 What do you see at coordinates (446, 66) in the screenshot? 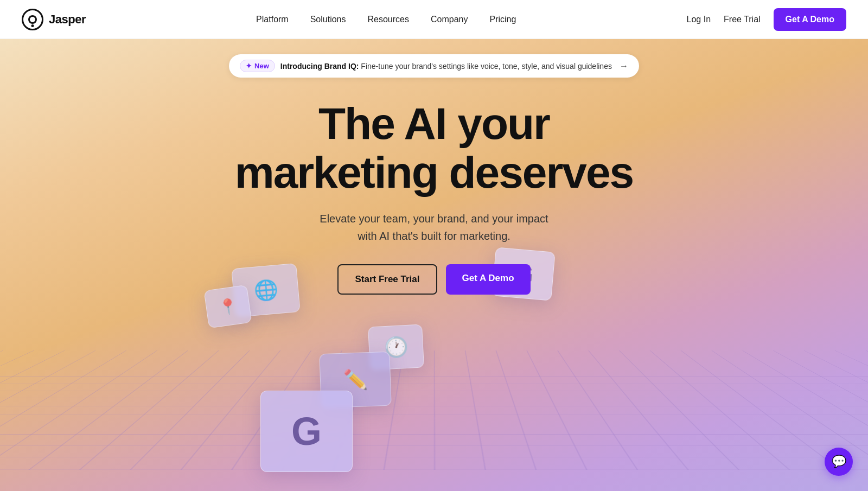
I see `announcement-text: Introducing Brand IQ: Fine-tune your bra…` at bounding box center [446, 66].